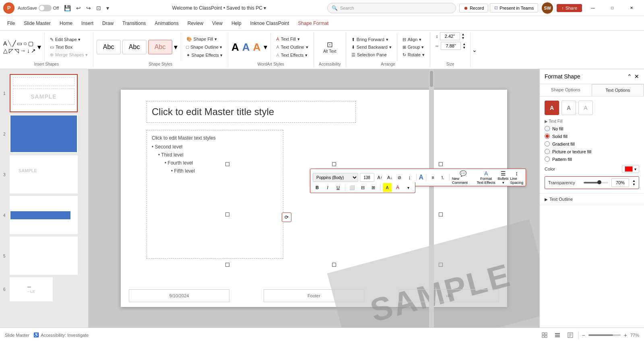 The width and height of the screenshot is (644, 342). I want to click on width-input, so click(451, 46).